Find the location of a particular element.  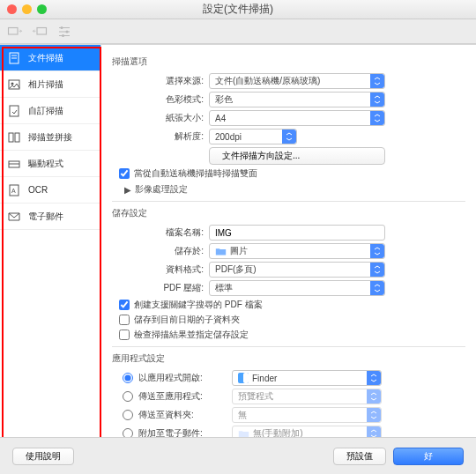

scanner-to-computer-icon is located at coordinates (15, 32).